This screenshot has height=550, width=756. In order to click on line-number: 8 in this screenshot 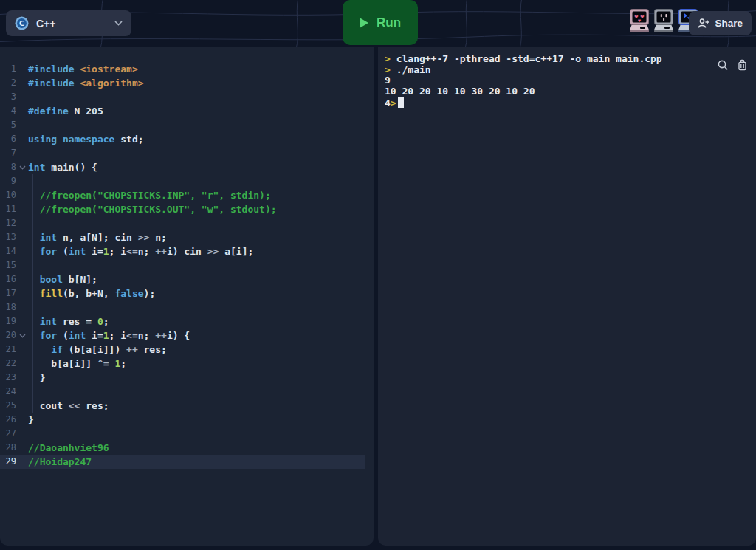, I will do `click(8, 167)`.